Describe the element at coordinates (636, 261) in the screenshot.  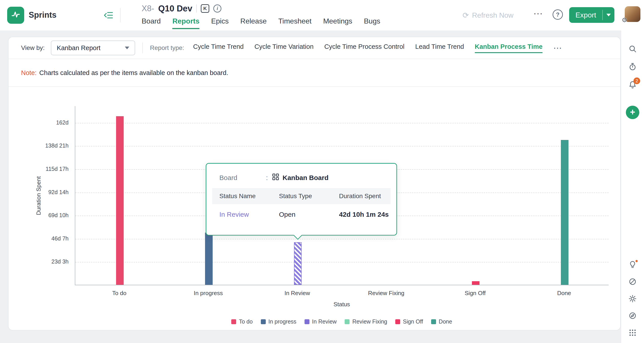
I see `alert-dot` at that location.